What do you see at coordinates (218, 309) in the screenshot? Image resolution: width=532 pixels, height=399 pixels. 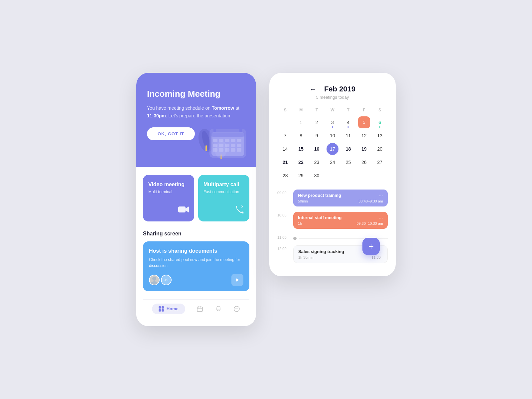 I see `bell-icon` at bounding box center [218, 309].